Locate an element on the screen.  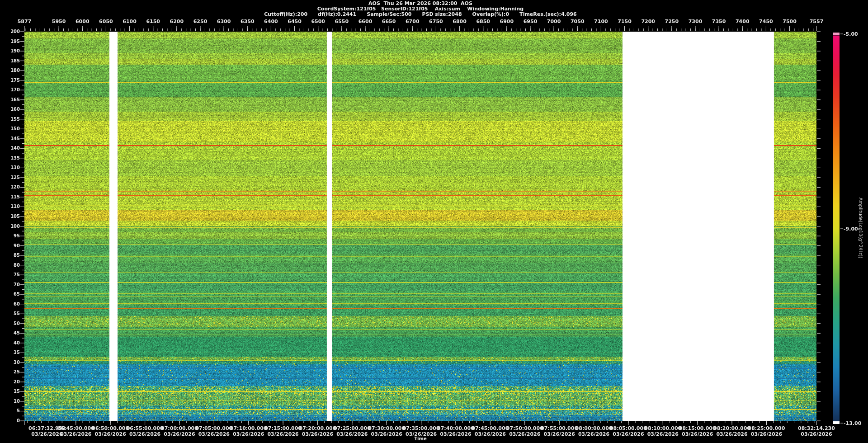
frequency-tick-label: 5 is located at coordinates (13, 410).